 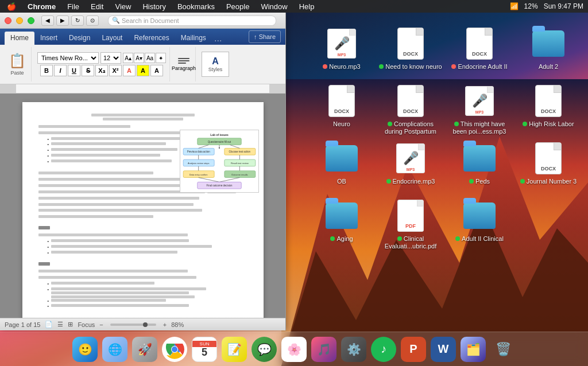 What do you see at coordinates (116, 21) in the screenshot?
I see `search-icon: 🔍` at bounding box center [116, 21].